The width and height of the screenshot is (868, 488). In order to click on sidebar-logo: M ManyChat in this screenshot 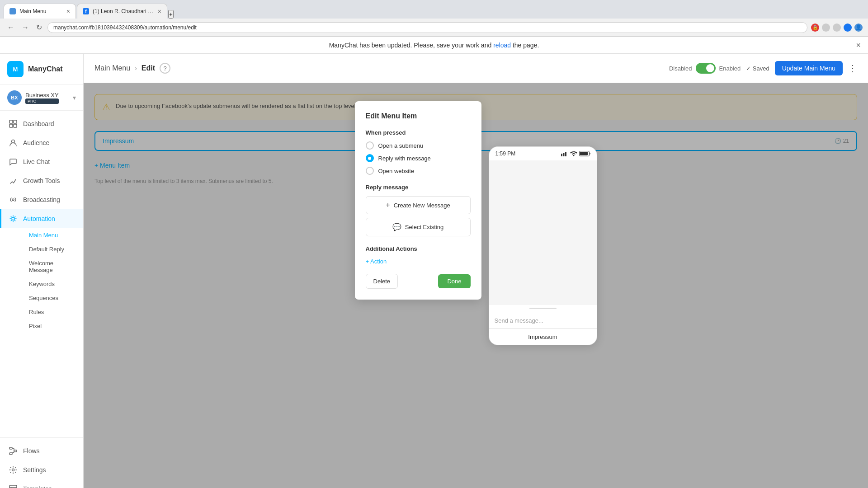, I will do `click(42, 70)`.